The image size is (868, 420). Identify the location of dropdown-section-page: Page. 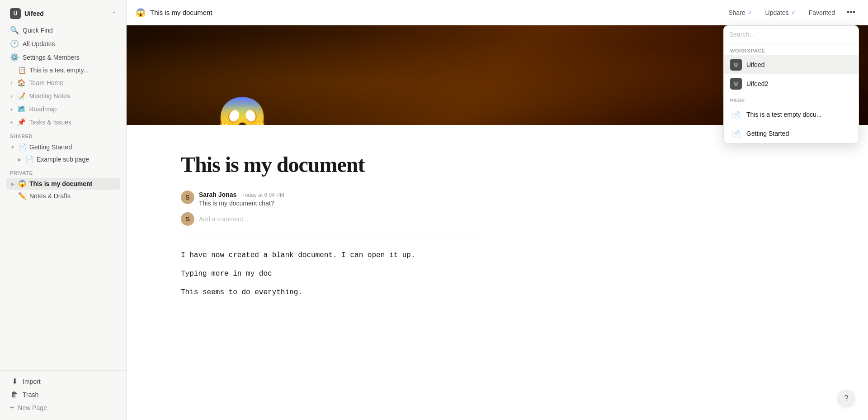
(791, 99).